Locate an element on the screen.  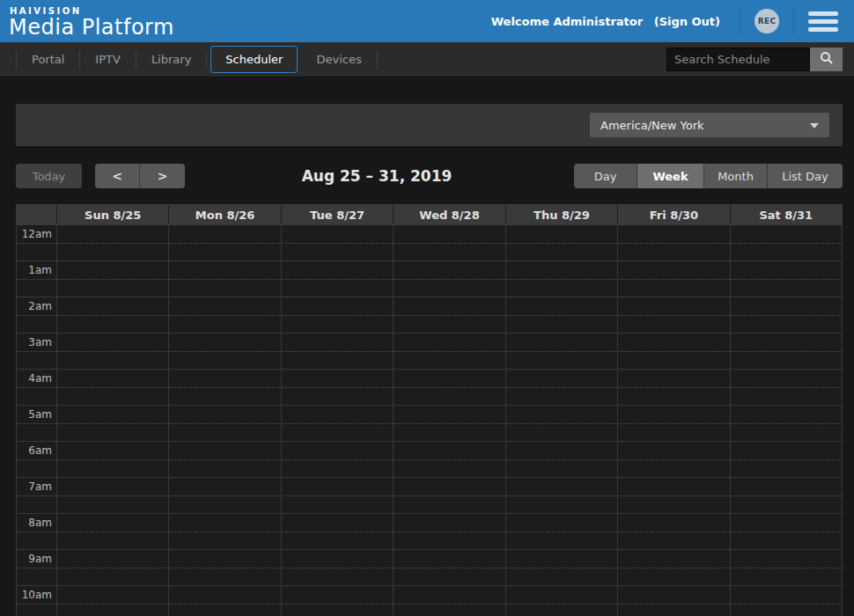
view-week-button: Week is located at coordinates (671, 176).